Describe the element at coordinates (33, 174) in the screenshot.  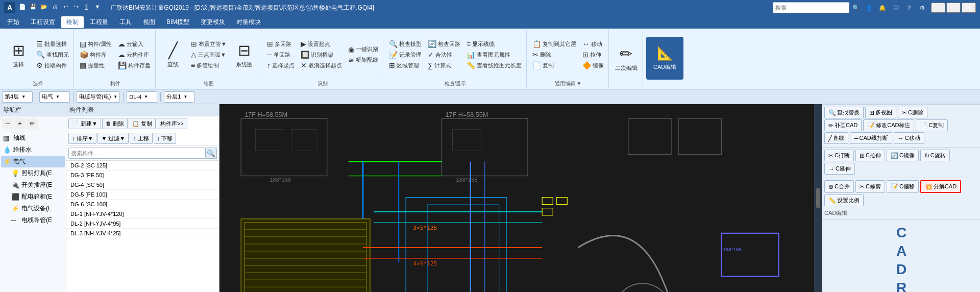
I see `nav-item-light: 💡 照明灯具(E` at that location.